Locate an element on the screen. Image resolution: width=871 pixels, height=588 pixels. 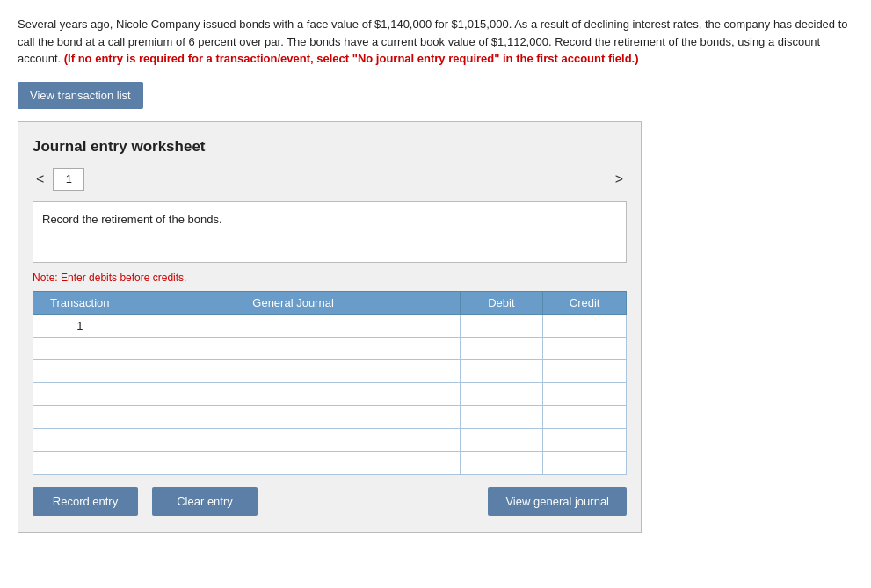
clear-entry-button: Clear entry is located at coordinates (205, 501).